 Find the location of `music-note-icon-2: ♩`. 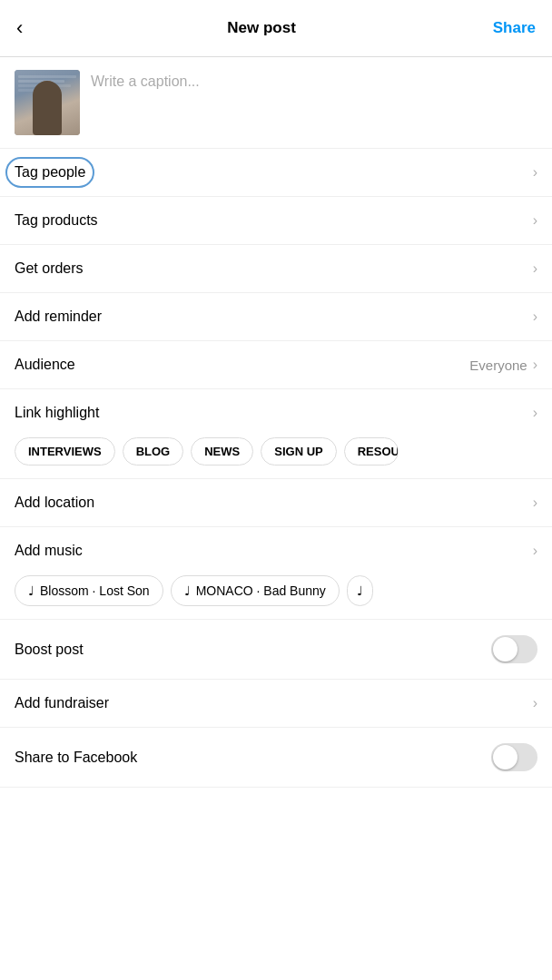

music-note-icon-2: ♩ is located at coordinates (187, 591).